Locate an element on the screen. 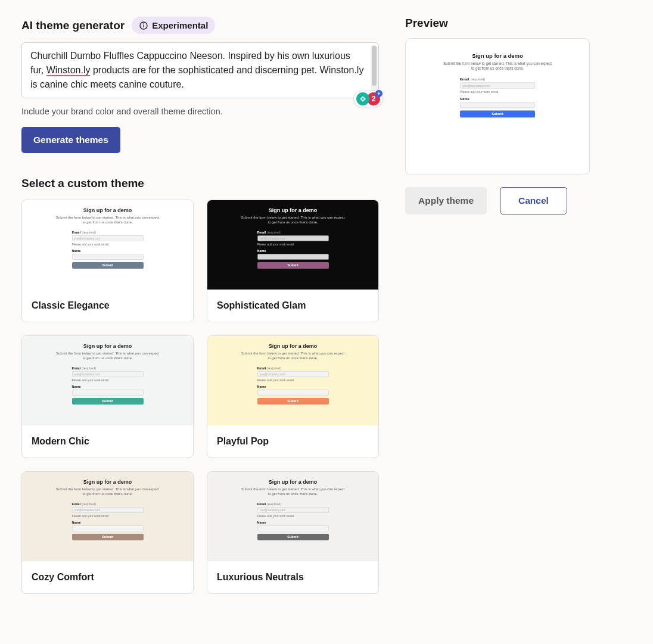  check-icon is located at coordinates (363, 99).